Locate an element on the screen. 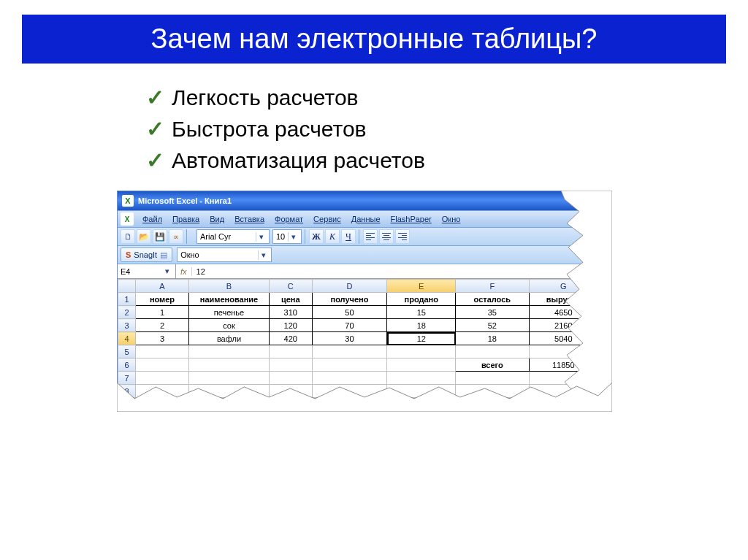  menu-window: Окно is located at coordinates (451, 219).